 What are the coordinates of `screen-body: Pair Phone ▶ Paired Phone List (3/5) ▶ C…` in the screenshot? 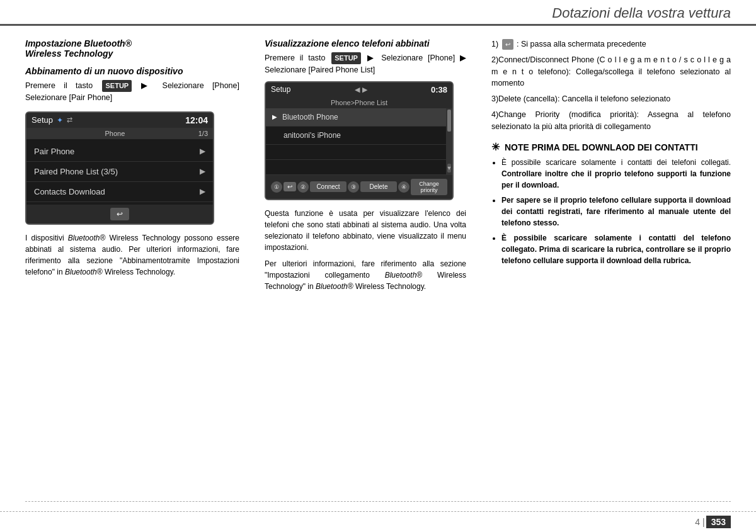 It's located at (120, 172).